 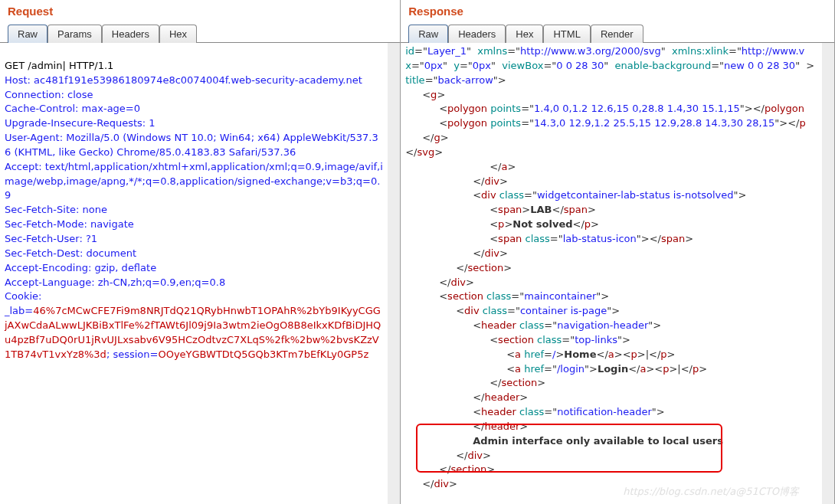 I want to click on response-tabbar: Raw Headers Hex HTML Render, so click(x=617, y=31).